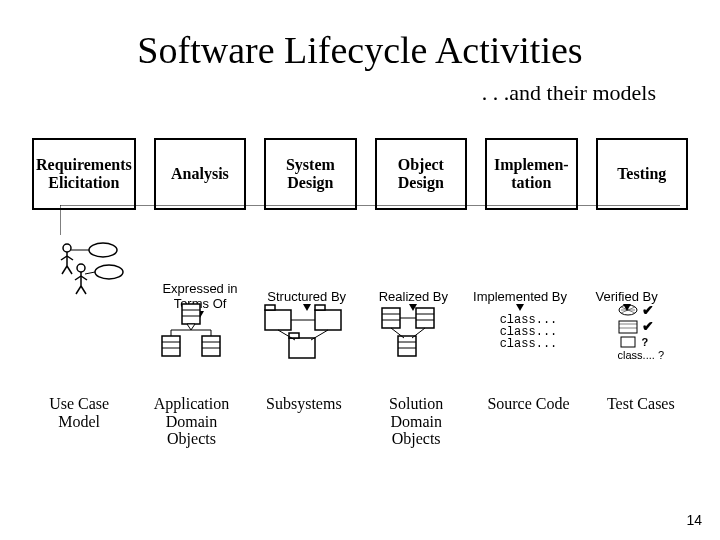  I want to click on page-number: 14, so click(694, 520).